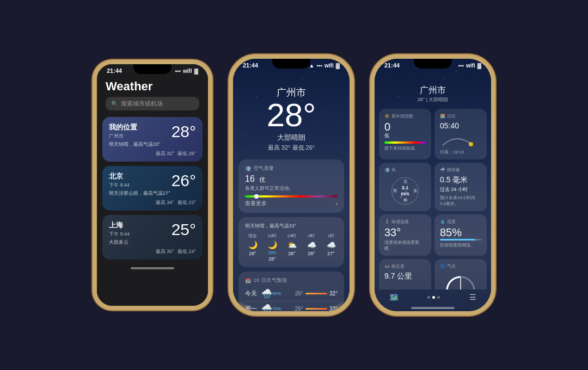  What do you see at coordinates (473, 297) in the screenshot?
I see `list-nav-icon-3: ☰` at bounding box center [473, 297].